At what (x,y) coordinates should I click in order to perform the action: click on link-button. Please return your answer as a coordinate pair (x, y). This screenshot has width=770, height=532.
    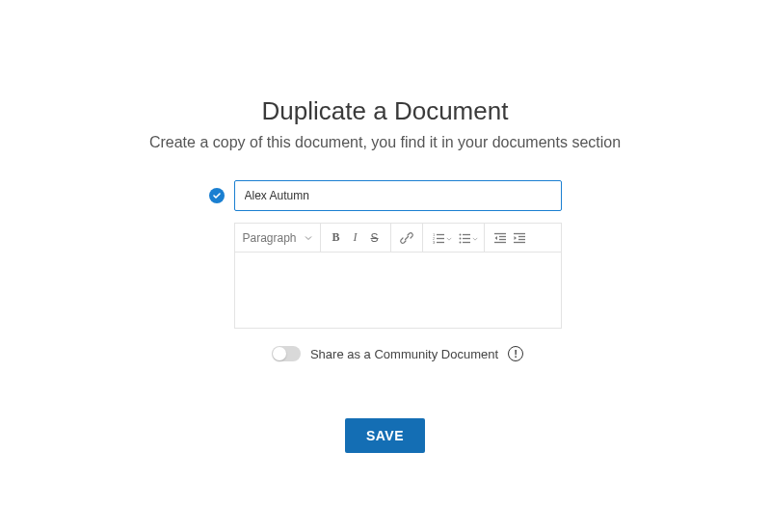
    Looking at the image, I should click on (407, 238).